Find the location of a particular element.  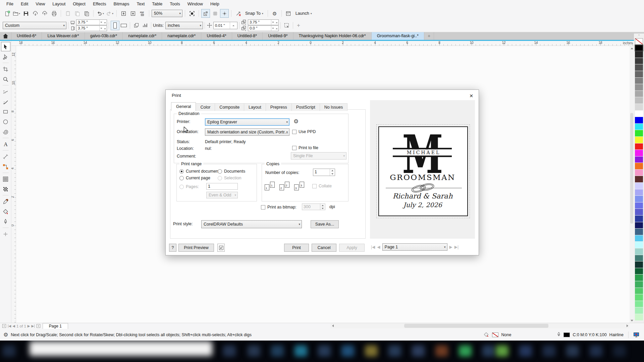

portrait-button is located at coordinates (115, 25).